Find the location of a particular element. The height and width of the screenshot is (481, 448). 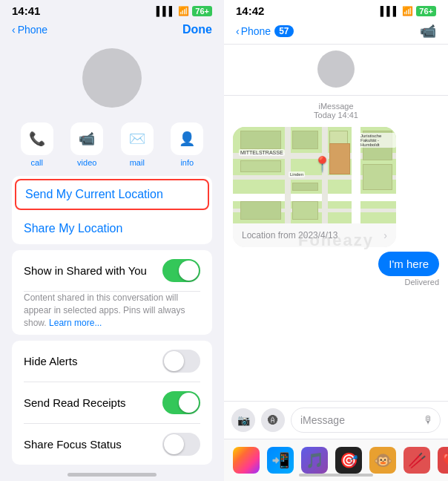

hide-alerts-toggle is located at coordinates (181, 361).